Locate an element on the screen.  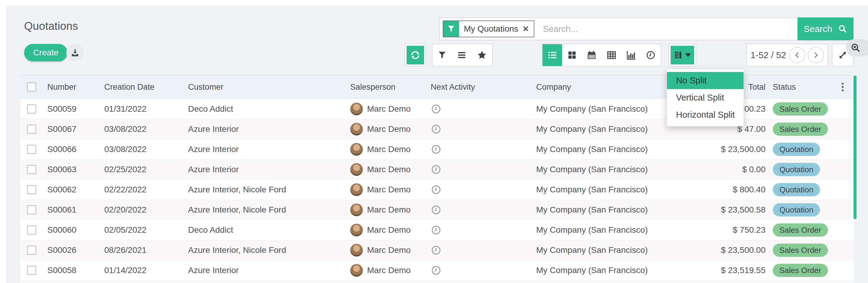
column-header-creation-date: Creation Date is located at coordinates (142, 87).